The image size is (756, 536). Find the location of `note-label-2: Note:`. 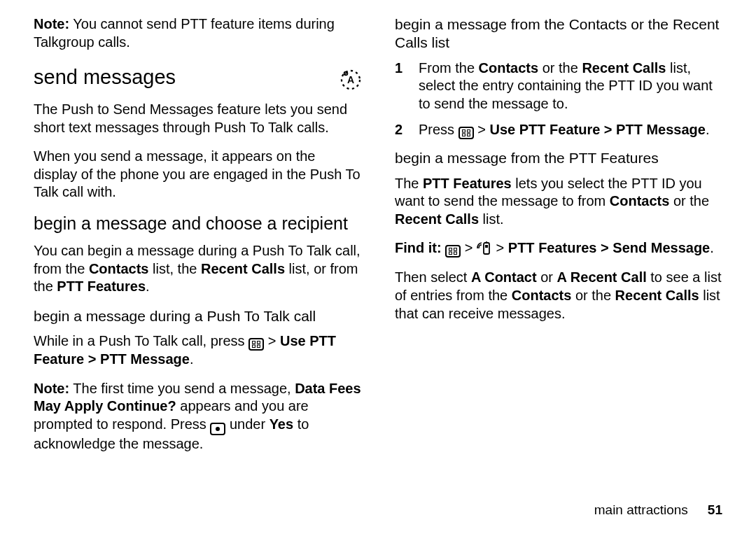

note-label-2: Note: is located at coordinates (52, 388).